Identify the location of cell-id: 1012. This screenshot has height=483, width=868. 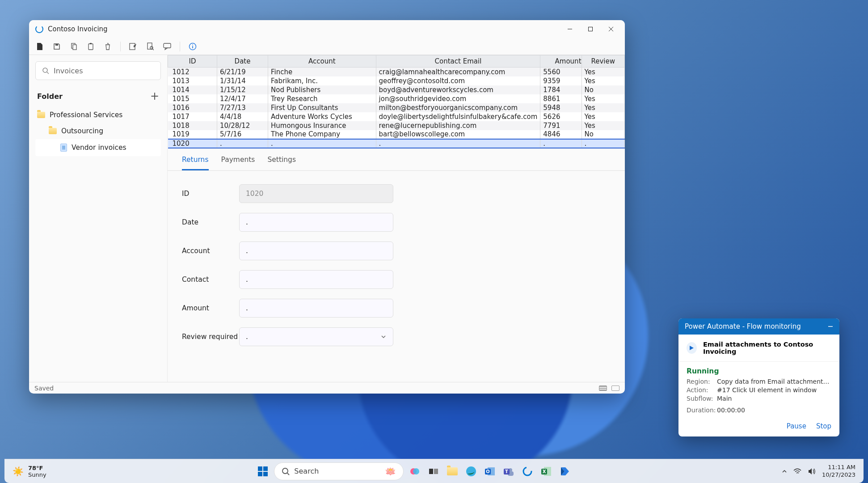
(193, 72).